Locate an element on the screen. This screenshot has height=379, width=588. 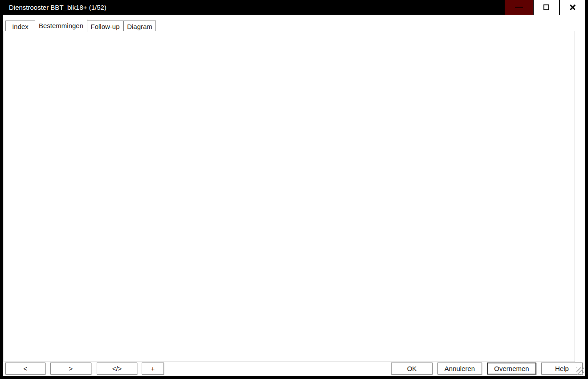
maximize-icon is located at coordinates (546, 7).